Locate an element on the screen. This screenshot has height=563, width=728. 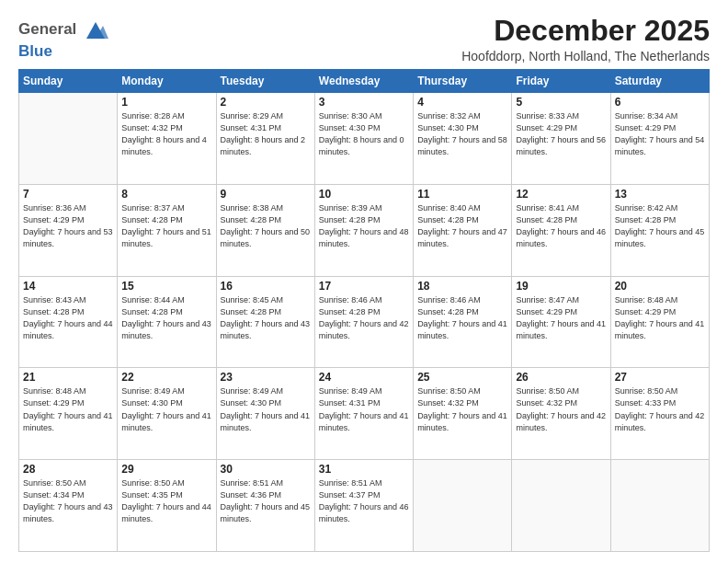
header-saturday: Saturday is located at coordinates (660, 81).